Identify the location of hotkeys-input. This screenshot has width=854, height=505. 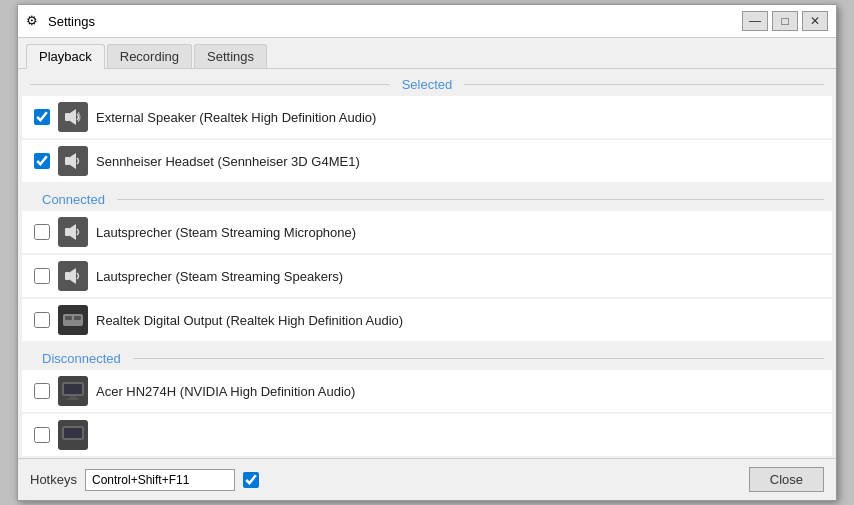
(160, 480).